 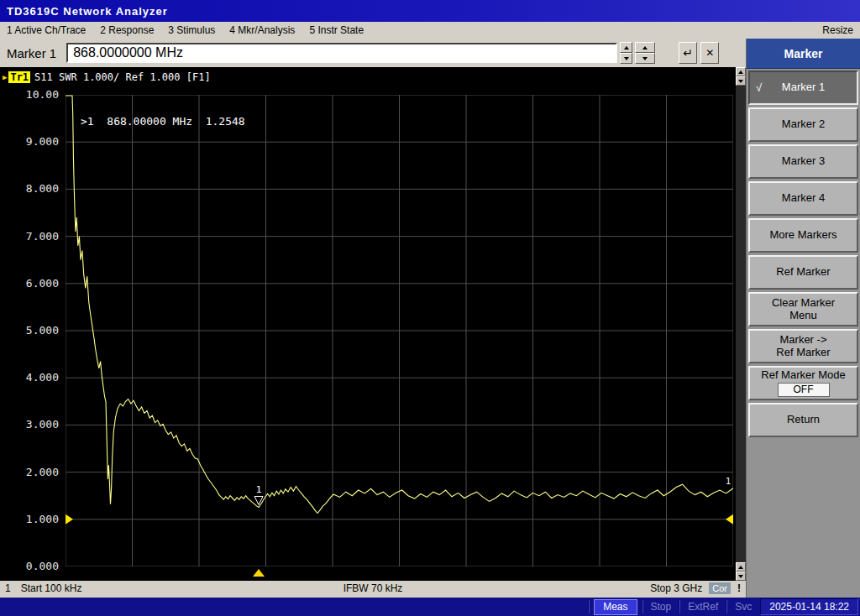 What do you see at coordinates (373, 588) in the screenshot?
I see `ifbw-label: IFBW 70 kHz` at bounding box center [373, 588].